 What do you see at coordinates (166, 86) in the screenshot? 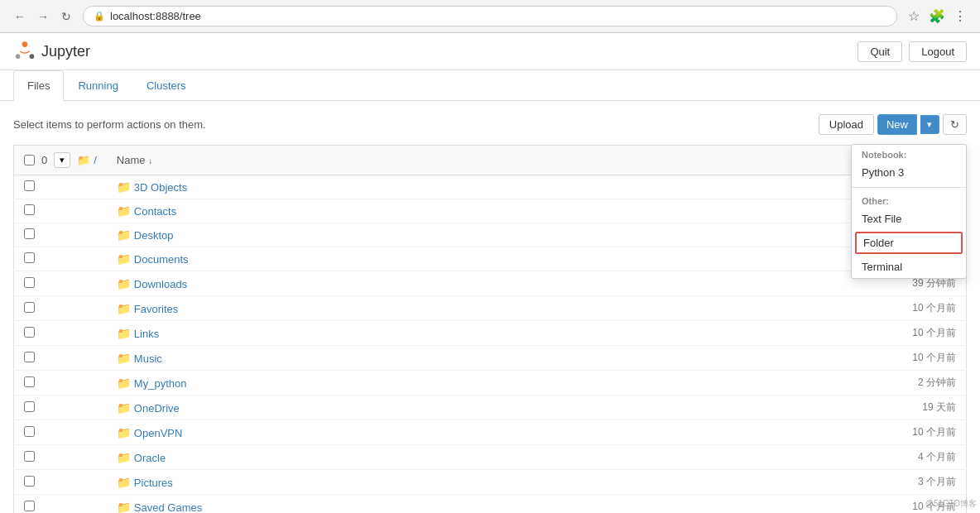
I see `tab-clusters: Clusters` at bounding box center [166, 86].